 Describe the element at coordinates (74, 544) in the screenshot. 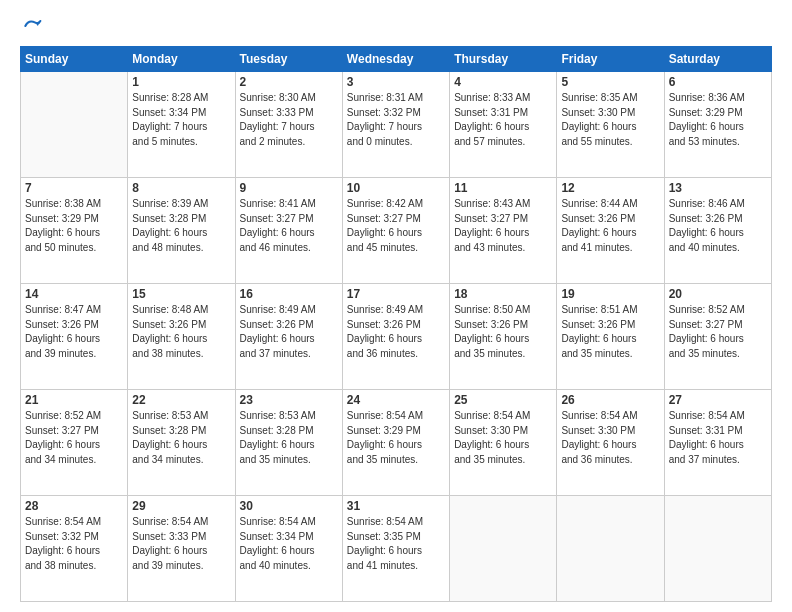

I see `day-info: Sunrise: 8:54 AM Sunset: 3:32 PM Dayligh…` at that location.